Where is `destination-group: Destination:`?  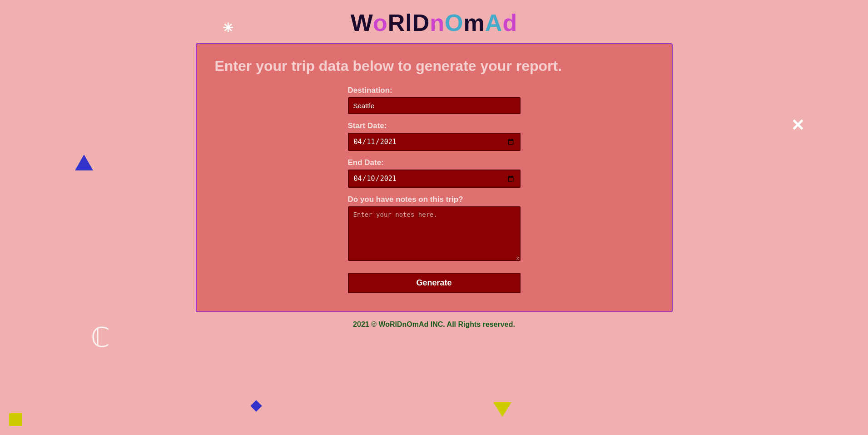
destination-group: Destination: is located at coordinates (434, 100).